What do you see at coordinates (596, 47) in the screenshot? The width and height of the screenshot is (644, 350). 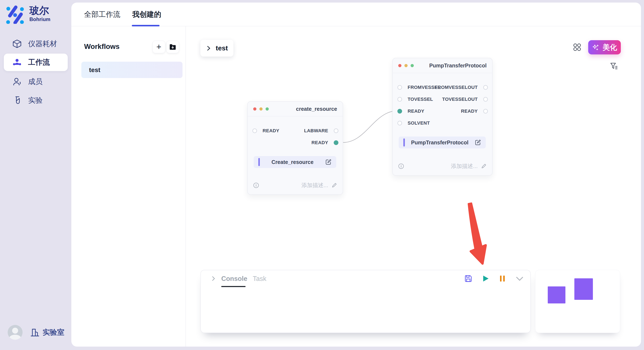 I see `sparkles-icon` at bounding box center [596, 47].